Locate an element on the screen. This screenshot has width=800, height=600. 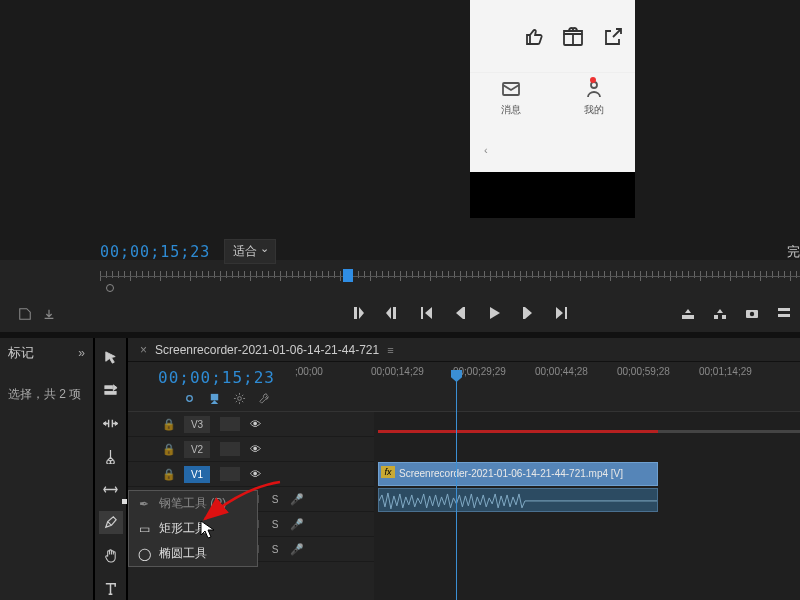
transport-controls is located at coordinates (460, 313).